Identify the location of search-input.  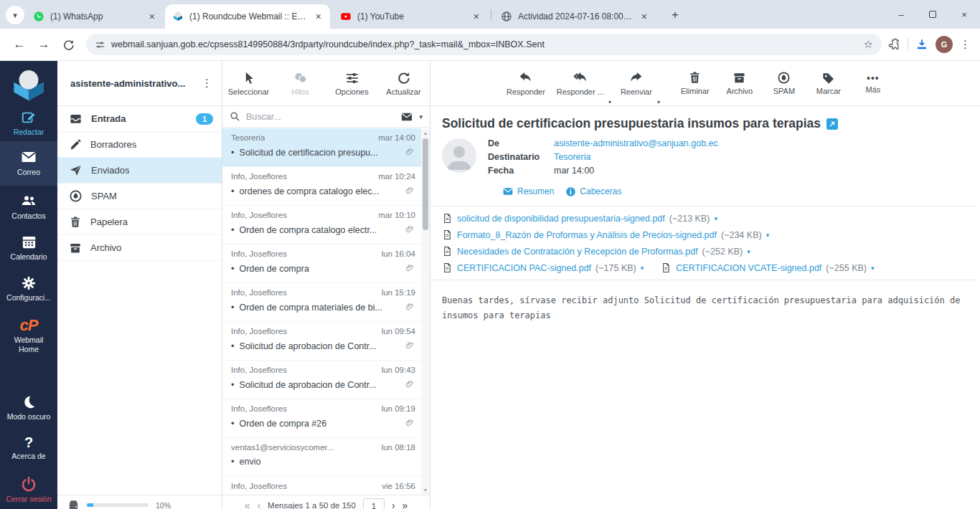
(320, 117).